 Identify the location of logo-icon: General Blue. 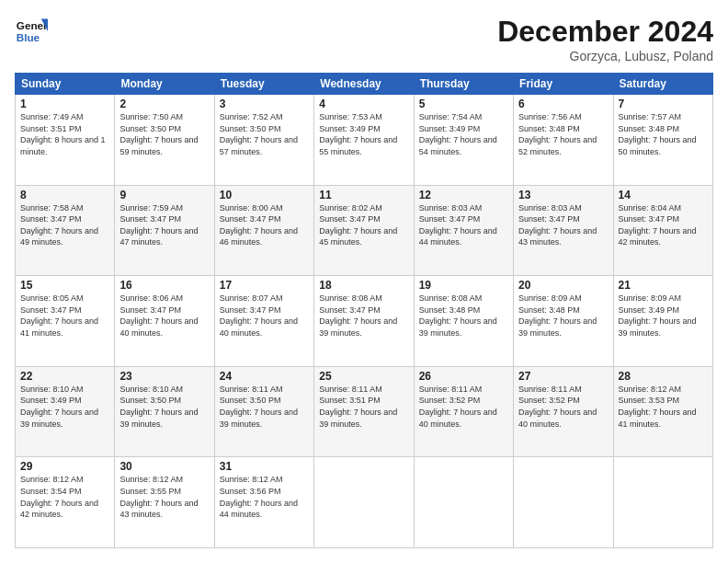
(31, 31).